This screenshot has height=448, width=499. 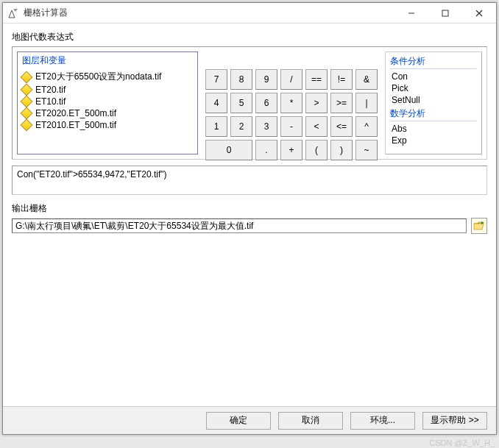 What do you see at coordinates (316, 103) in the screenshot?
I see `key-gt: >` at bounding box center [316, 103].